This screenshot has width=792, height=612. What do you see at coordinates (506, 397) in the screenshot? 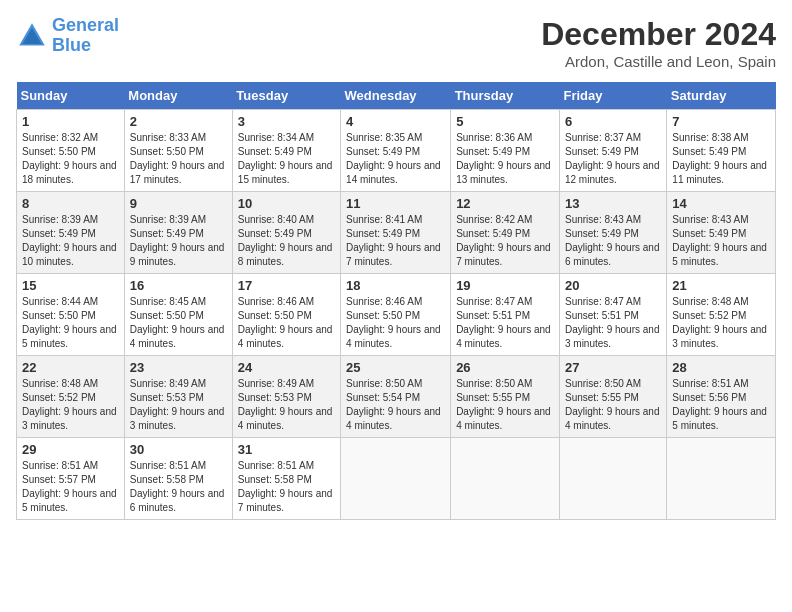
I see `calendar-cell: 26 Sunrise: 8:50 AMSunset: 5:55 PMDaylig…` at bounding box center [506, 397].